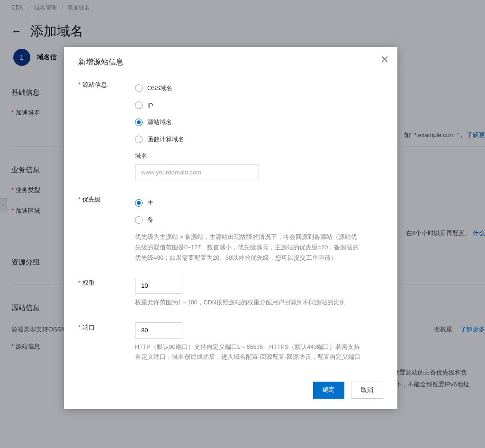 This screenshot has height=448, width=485. Describe the element at coordinates (107, 199) in the screenshot. I see `modal-label-priority: *优先级` at that location.